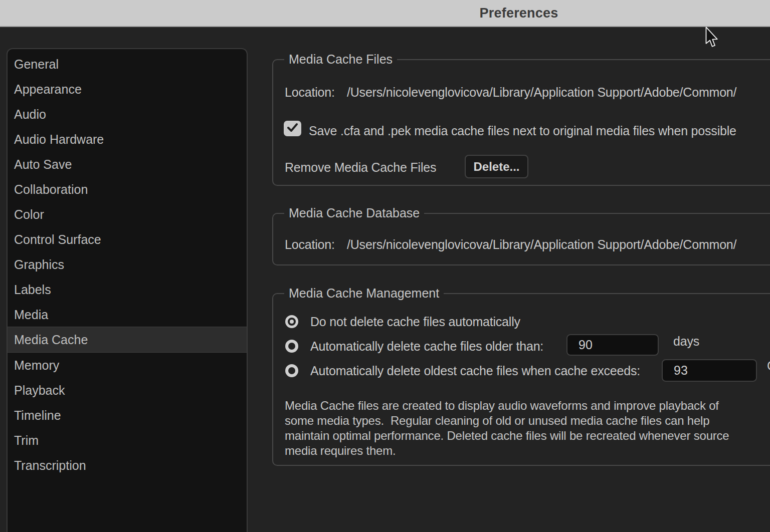 This screenshot has width=770, height=532. I want to click on files-location-label: Location:, so click(310, 92).